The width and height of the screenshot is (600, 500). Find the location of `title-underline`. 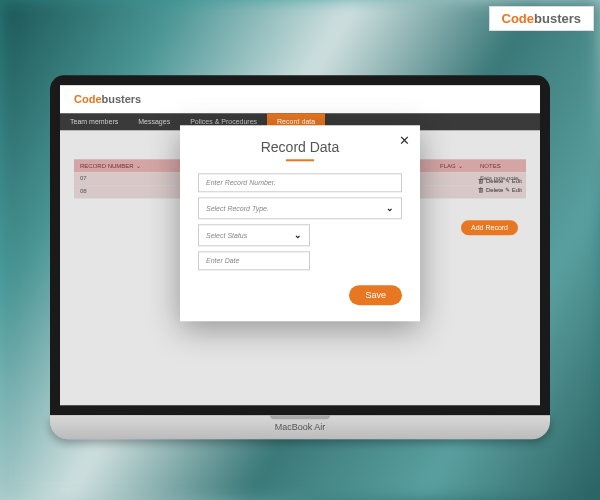

title-underline is located at coordinates (300, 160).